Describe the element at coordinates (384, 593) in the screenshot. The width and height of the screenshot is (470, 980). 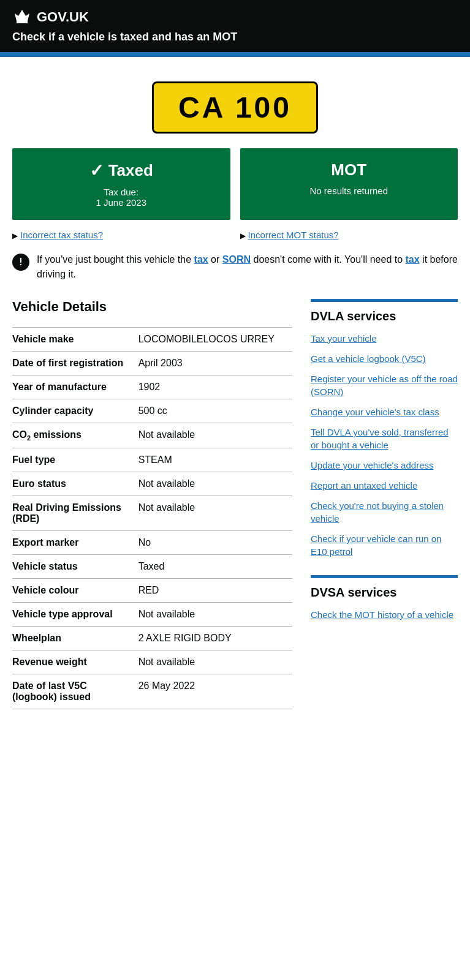
I see `dvsa-services-title: DVSA services` at that location.